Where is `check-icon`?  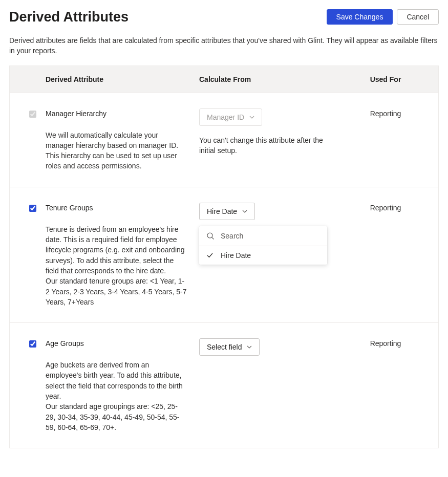
check-icon is located at coordinates (210, 255).